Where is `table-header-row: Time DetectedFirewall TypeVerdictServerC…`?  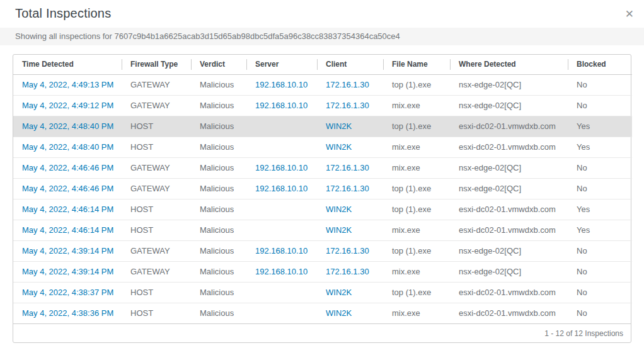 table-header-row: Time DetectedFirewall TypeVerdictServerC… is located at coordinates (323, 64).